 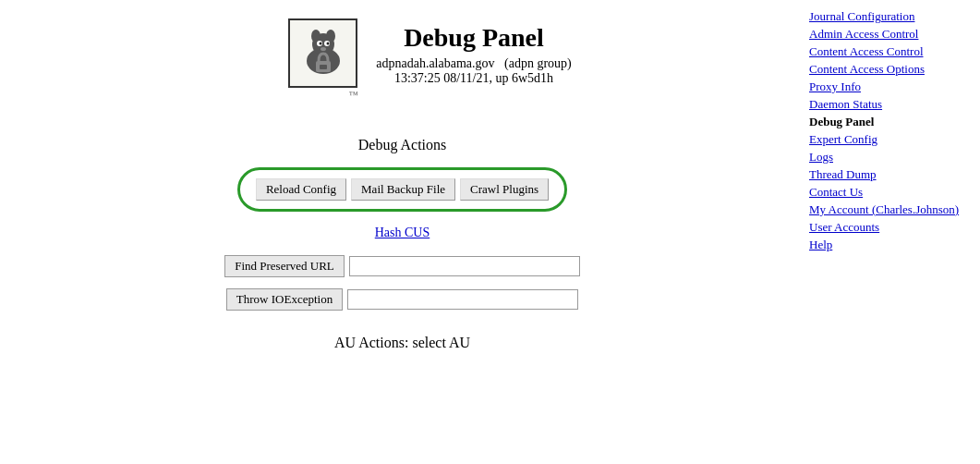 I want to click on find-preserved-url-button: Find Preserved URL, so click(x=284, y=266).